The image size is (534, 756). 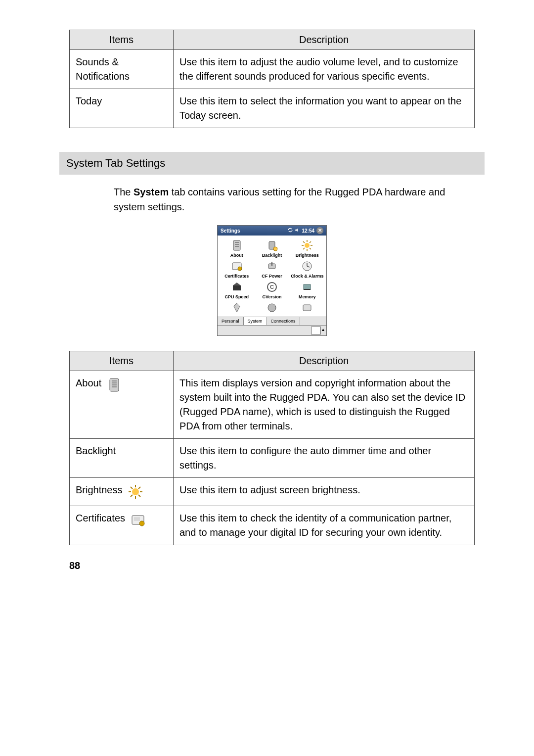 What do you see at coordinates (237, 245) in the screenshot?
I see `about-icon` at bounding box center [237, 245].